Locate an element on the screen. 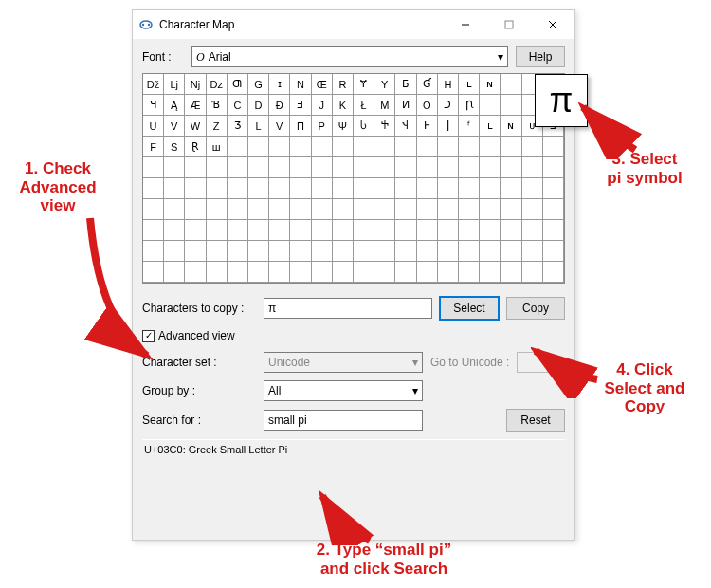 This screenshot has height=588, width=711. search-input: small pi is located at coordinates (343, 420).